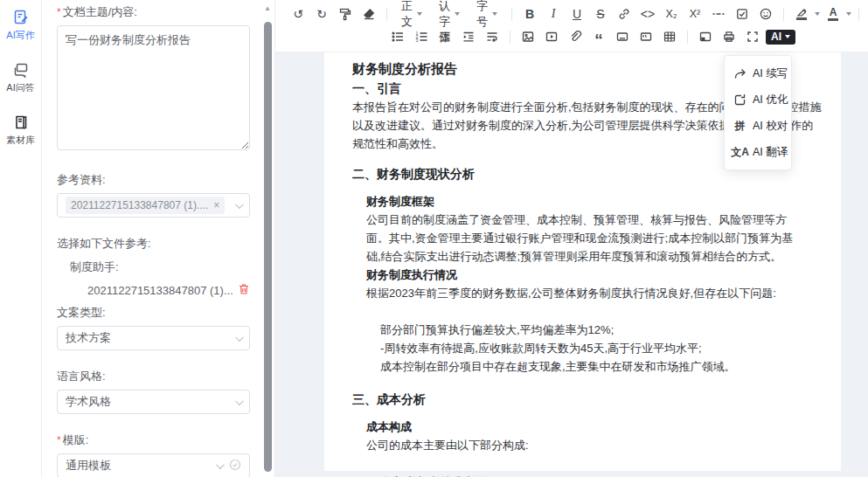  Describe the element at coordinates (758, 100) in the screenshot. I see `menu-item-ai-optimize: AI 优化` at that location.